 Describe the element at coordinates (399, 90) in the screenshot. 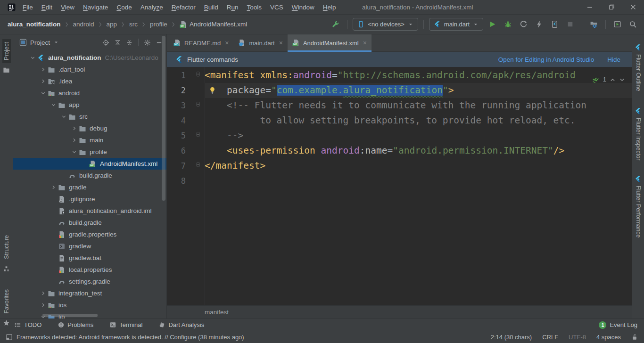

I see `code-line: 2 package="com.example.alura_notificatio…` at that location.